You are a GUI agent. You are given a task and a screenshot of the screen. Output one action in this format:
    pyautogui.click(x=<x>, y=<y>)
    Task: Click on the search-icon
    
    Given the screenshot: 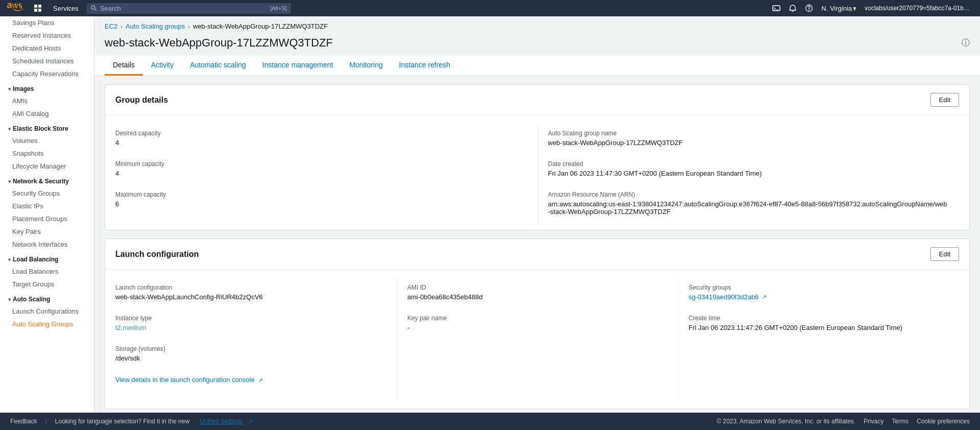 What is the action you would take?
    pyautogui.click(x=94, y=8)
    